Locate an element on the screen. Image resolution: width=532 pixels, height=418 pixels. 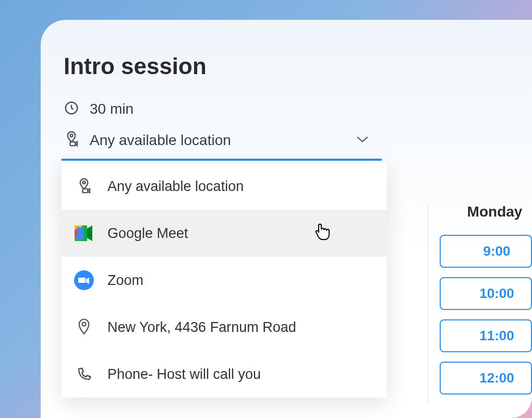
dropdown-item-label: Google Meet is located at coordinates (148, 234).